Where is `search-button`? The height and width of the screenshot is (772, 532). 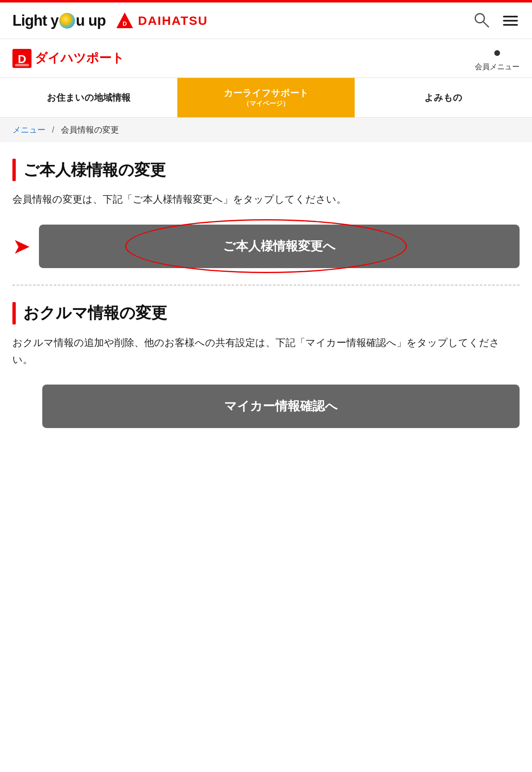 search-button is located at coordinates (481, 21).